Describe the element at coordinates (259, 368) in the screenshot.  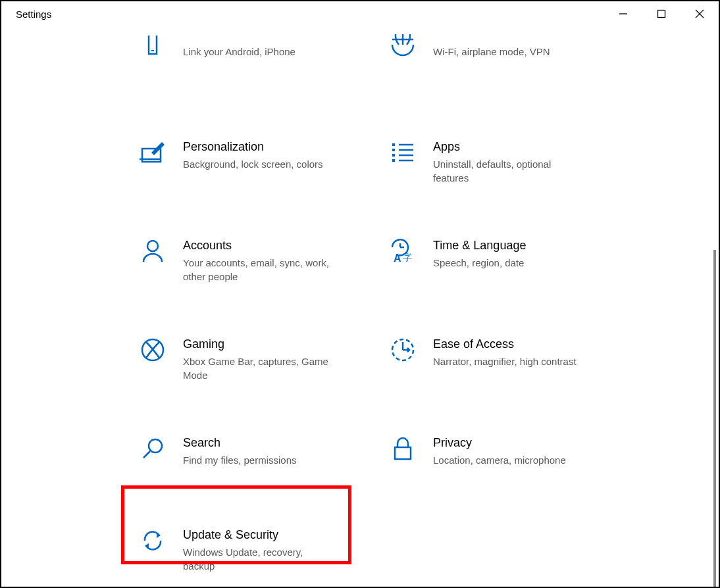
I see `category-desc: Xbox Game Bar, captures, Game Mode` at that location.